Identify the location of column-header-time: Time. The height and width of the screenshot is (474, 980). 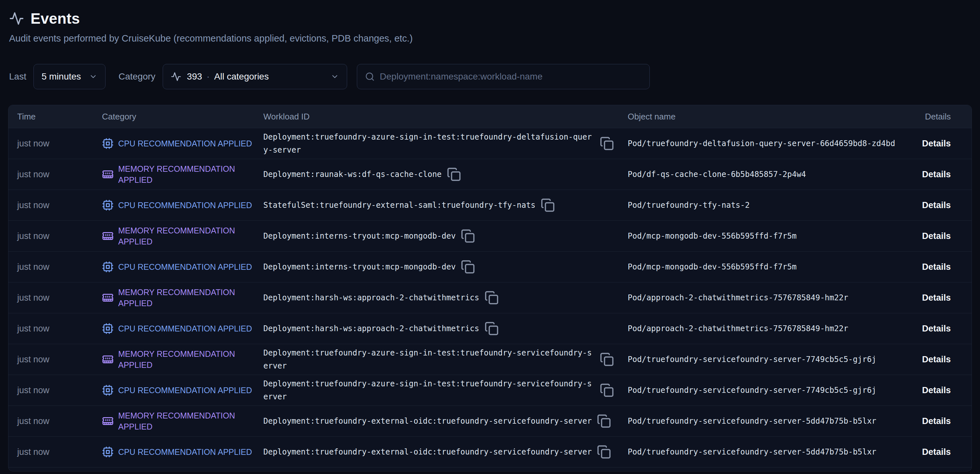
(53, 117).